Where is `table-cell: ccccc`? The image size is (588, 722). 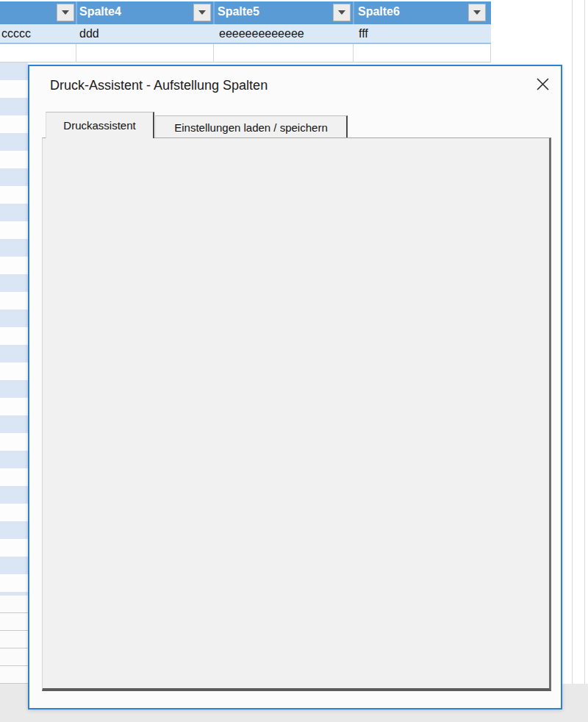
table-cell: ccccc is located at coordinates (16, 34).